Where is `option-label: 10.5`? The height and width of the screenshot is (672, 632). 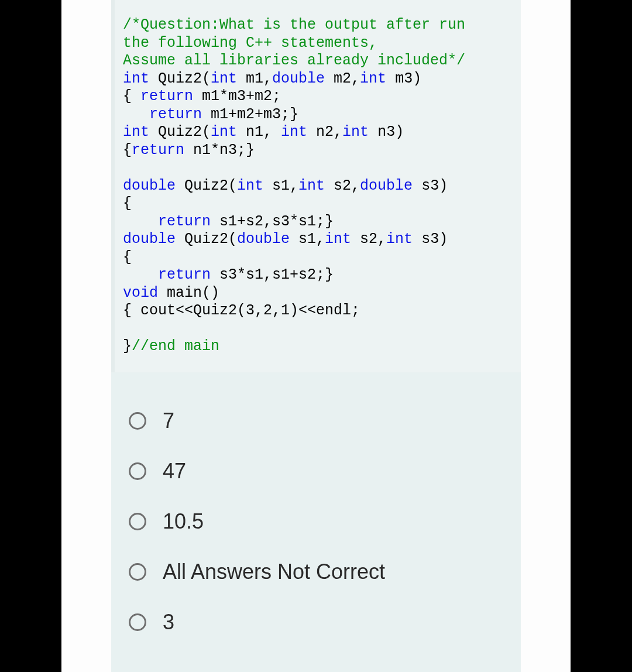 option-label: 10.5 is located at coordinates (183, 522).